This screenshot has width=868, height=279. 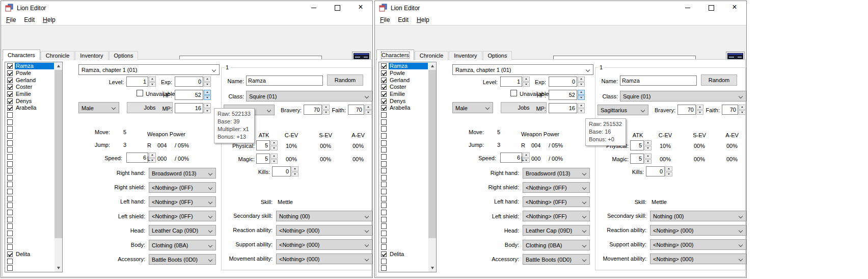 I want to click on speed-value: 6, so click(x=511, y=158).